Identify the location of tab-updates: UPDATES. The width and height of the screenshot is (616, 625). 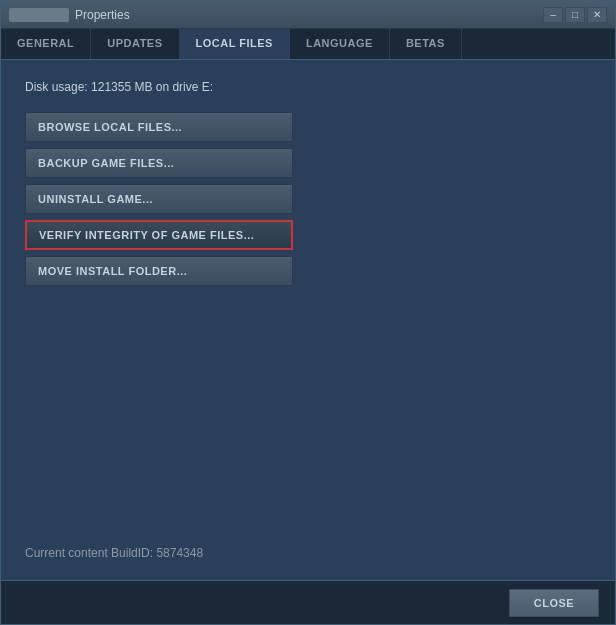
(135, 44).